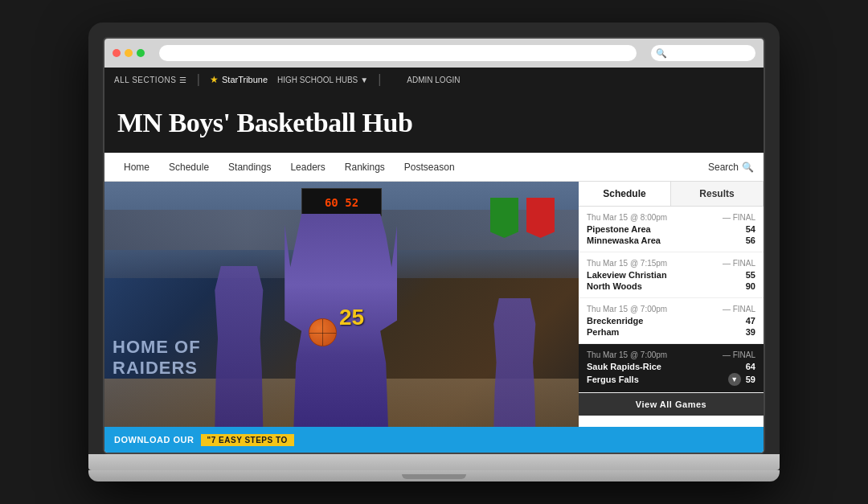  What do you see at coordinates (137, 167) in the screenshot?
I see `nav-item-home: Home` at bounding box center [137, 167].